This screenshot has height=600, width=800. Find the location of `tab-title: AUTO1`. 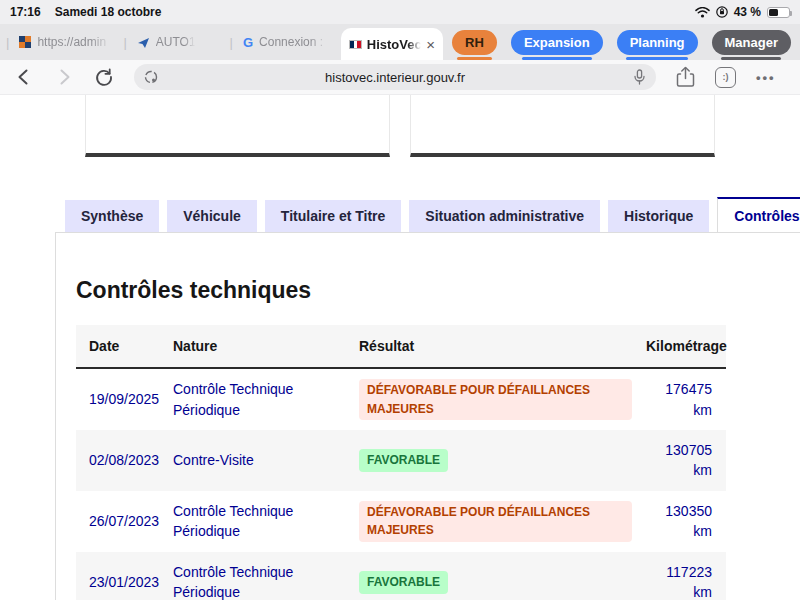

tab-title: AUTO1 is located at coordinates (176, 42).